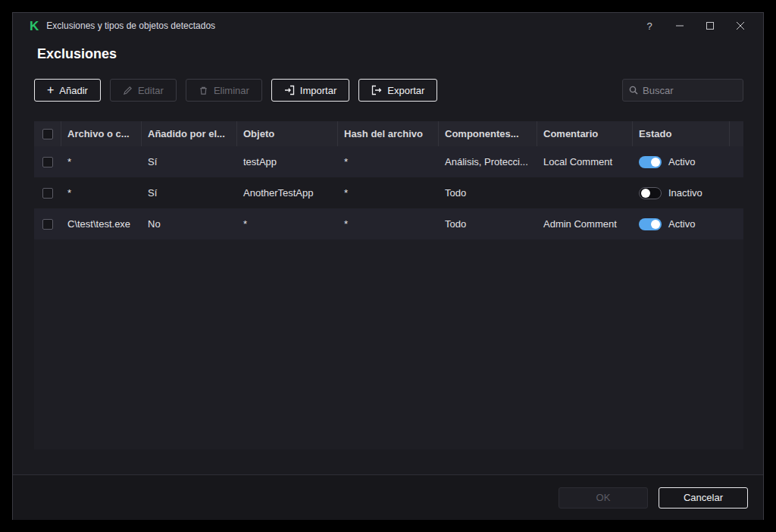  Describe the element at coordinates (48, 134) in the screenshot. I see `select-all-checkbox` at that location.